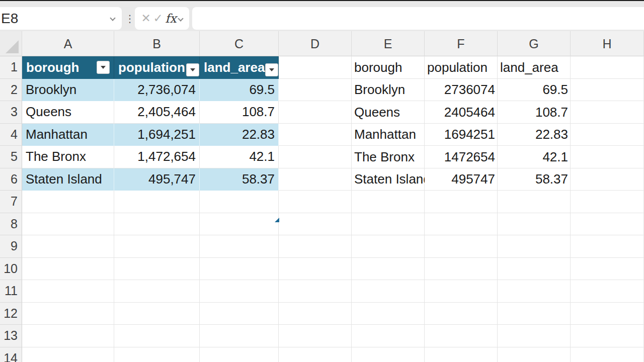 The width and height of the screenshot is (644, 362). Describe the element at coordinates (11, 202) in the screenshot. I see `row-header-7: 7` at that location.